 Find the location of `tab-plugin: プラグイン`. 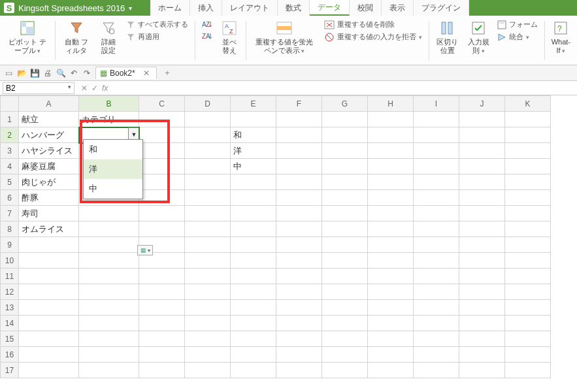

tab-plugin: プラグイン is located at coordinates (442, 8).